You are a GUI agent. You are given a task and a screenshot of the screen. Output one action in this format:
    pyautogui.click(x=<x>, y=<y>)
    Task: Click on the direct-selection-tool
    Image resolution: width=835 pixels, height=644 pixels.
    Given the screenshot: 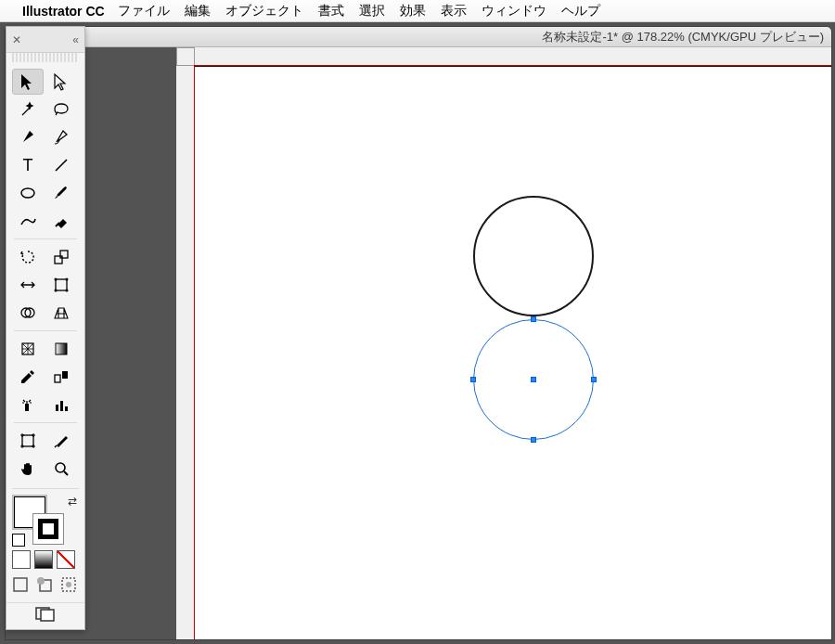 What is the action you would take?
    pyautogui.click(x=61, y=82)
    